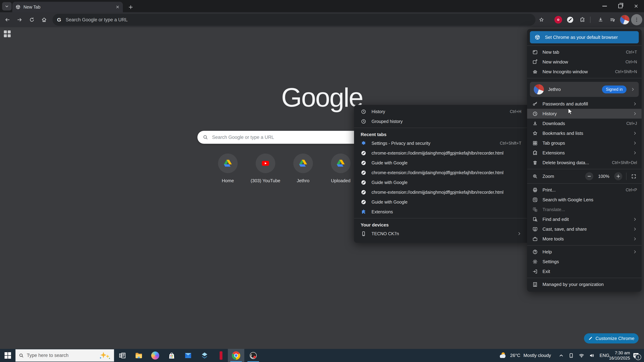 This screenshot has height=362, width=644. I want to click on close-button, so click(636, 6).